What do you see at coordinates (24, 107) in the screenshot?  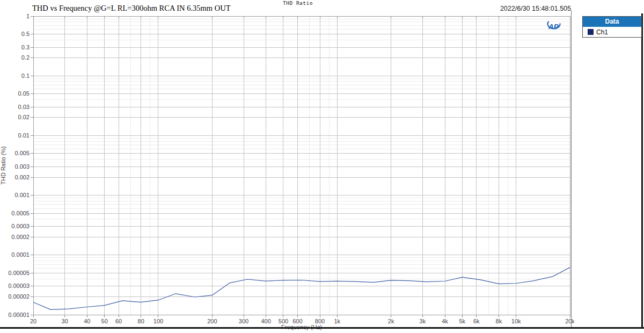 I see `svg-text: 0.03` at bounding box center [24, 107].